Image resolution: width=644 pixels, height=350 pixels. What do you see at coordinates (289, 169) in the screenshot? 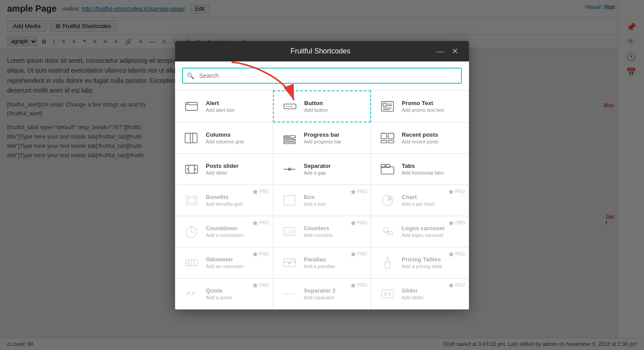
I see `separator-icon` at bounding box center [289, 169].